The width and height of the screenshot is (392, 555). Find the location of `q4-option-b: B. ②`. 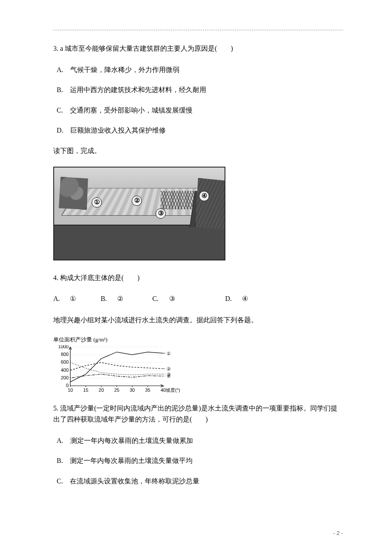

q4-option-b: B. ② is located at coordinates (112, 299).